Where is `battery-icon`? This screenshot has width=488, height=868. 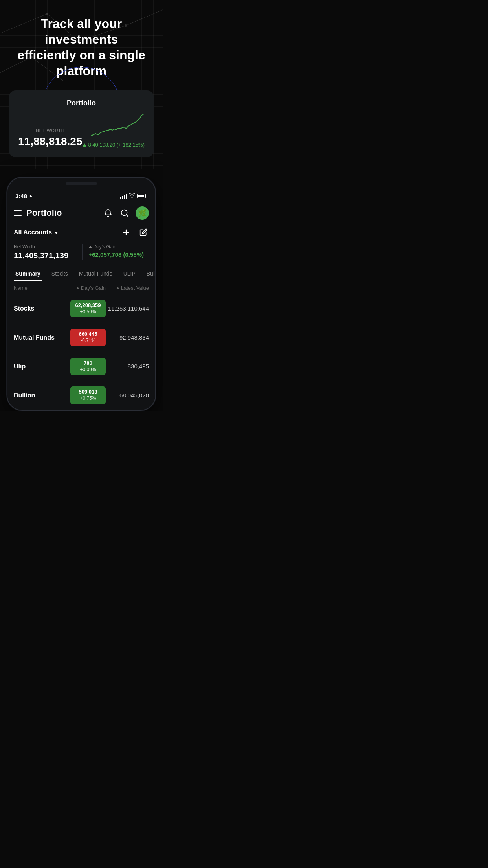
battery-icon is located at coordinates (142, 196).